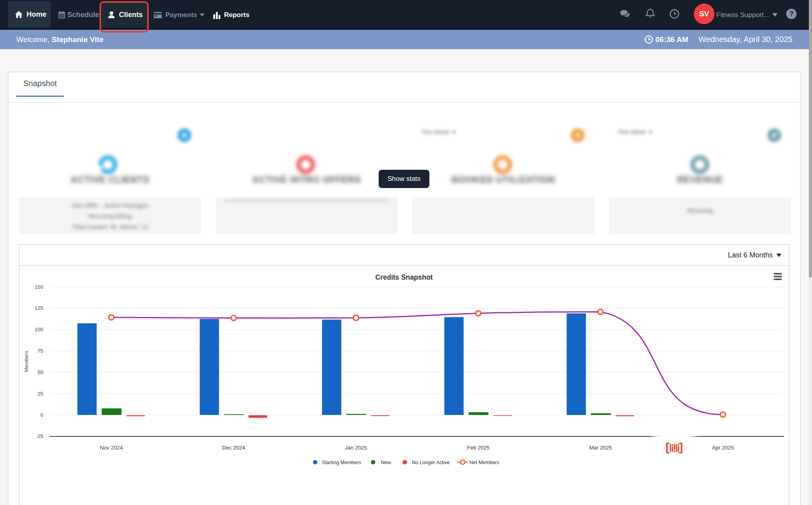 This screenshot has width=812, height=505. Describe the element at coordinates (485, 463) in the screenshot. I see `svg-text: Net Members` at that location.